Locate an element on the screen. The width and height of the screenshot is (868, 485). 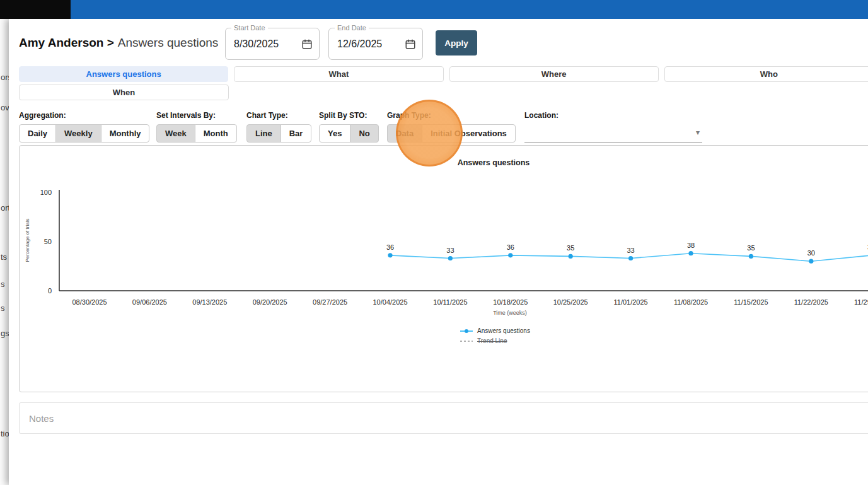
tab-answers-questions: Answers questions is located at coordinates (124, 74).